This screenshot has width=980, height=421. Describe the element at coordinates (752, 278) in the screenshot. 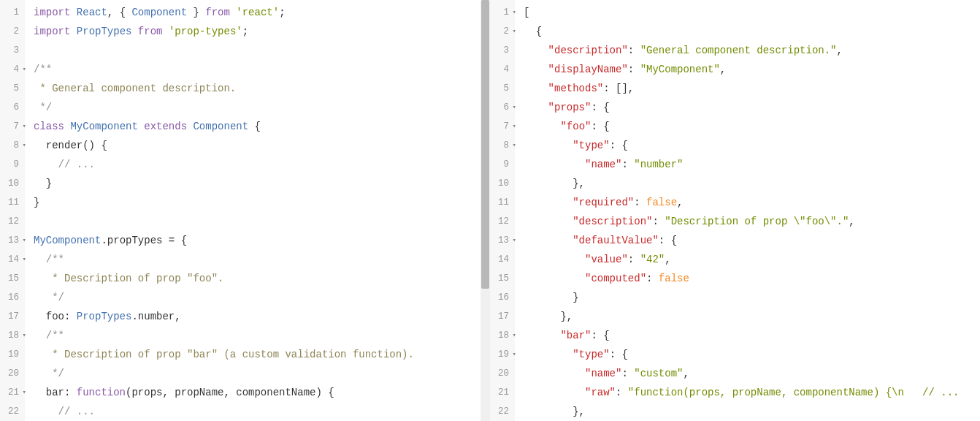

I see `code-line: "computed": false` at that location.